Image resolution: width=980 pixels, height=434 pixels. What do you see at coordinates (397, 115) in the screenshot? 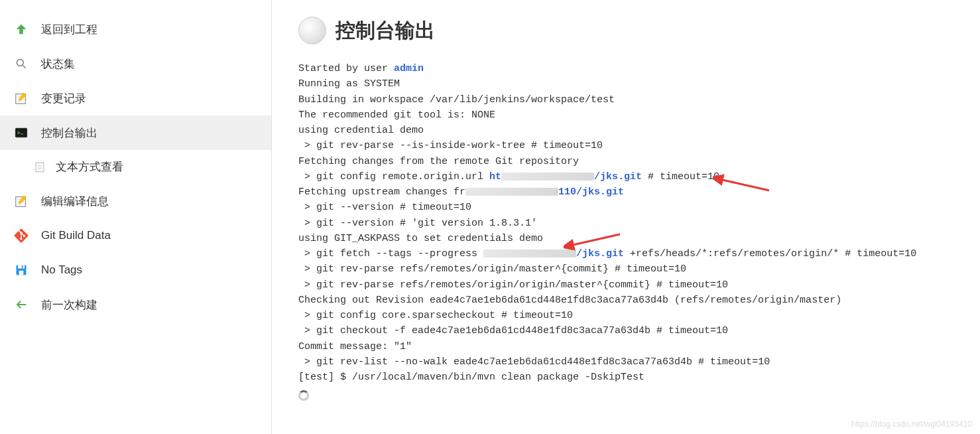
I see `console-line: The recommended git tool is: NONE` at bounding box center [397, 115].